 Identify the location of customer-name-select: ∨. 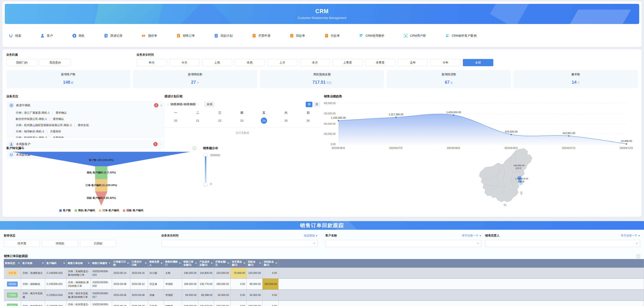
(403, 243).